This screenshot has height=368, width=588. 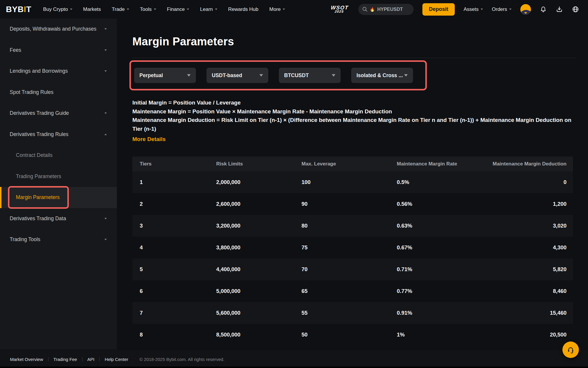 I want to click on user-avatar, so click(x=526, y=9).